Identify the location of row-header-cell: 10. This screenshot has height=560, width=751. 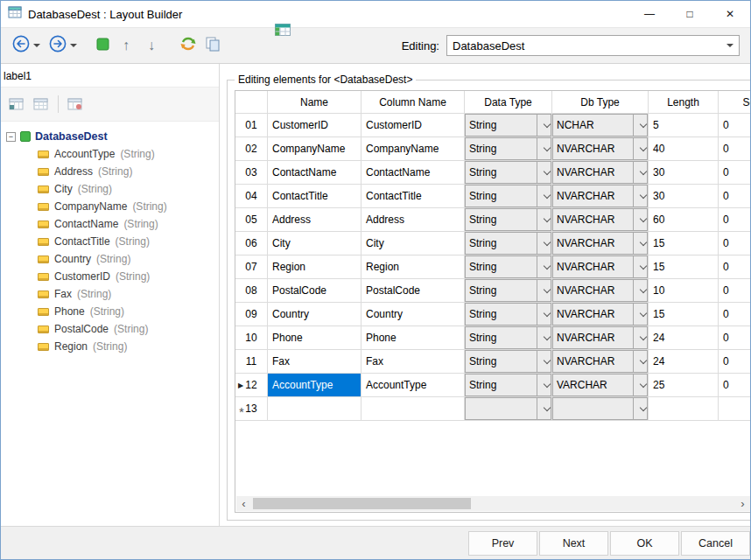
(252, 338).